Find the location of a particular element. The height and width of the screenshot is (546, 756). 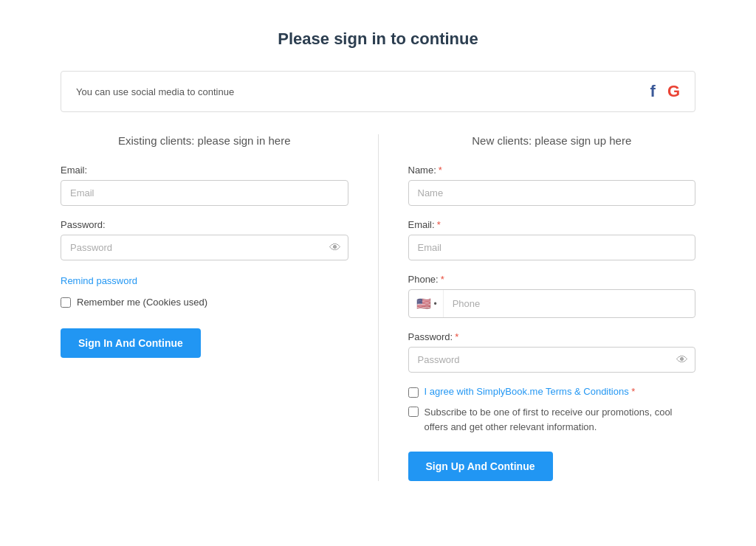

signup-password-wrapper: 👁 is located at coordinates (552, 360).